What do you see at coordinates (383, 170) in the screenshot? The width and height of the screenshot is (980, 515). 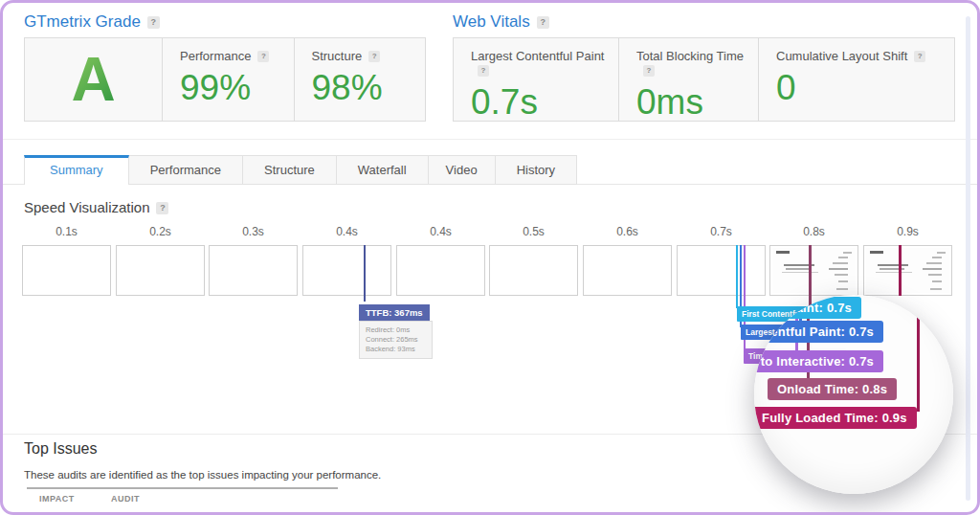 I see `tab-waterfall: Waterfall` at bounding box center [383, 170].